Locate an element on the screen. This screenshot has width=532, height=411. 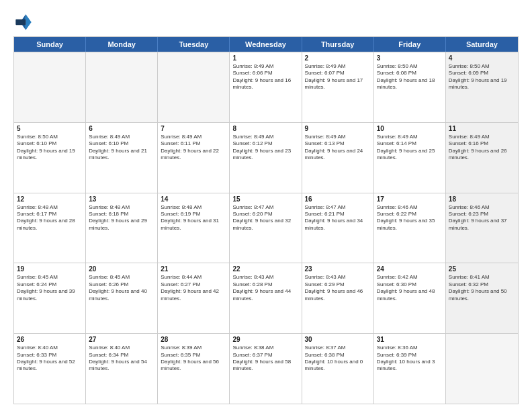
cal-cell-day-26: 26Sunrise: 8:40 AM Sunset: 6:33 PM Dayli… is located at coordinates (50, 369).